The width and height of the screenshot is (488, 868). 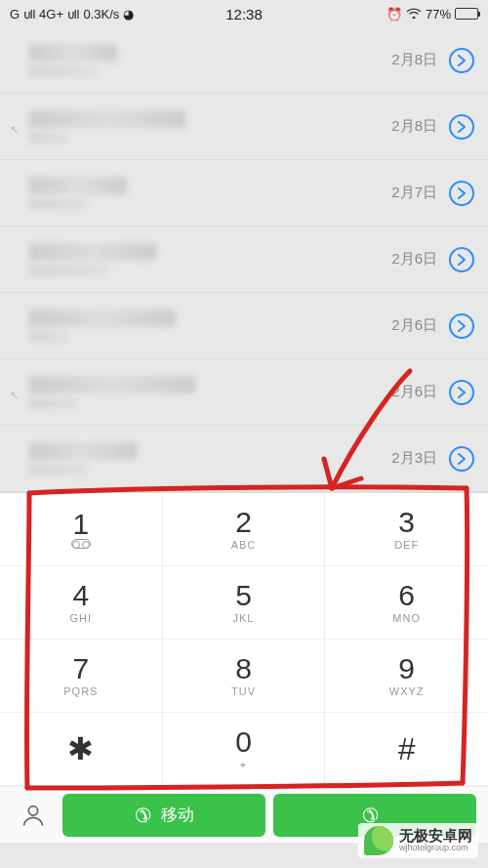 I want to click on dial-key-digit: 3, so click(x=406, y=522).